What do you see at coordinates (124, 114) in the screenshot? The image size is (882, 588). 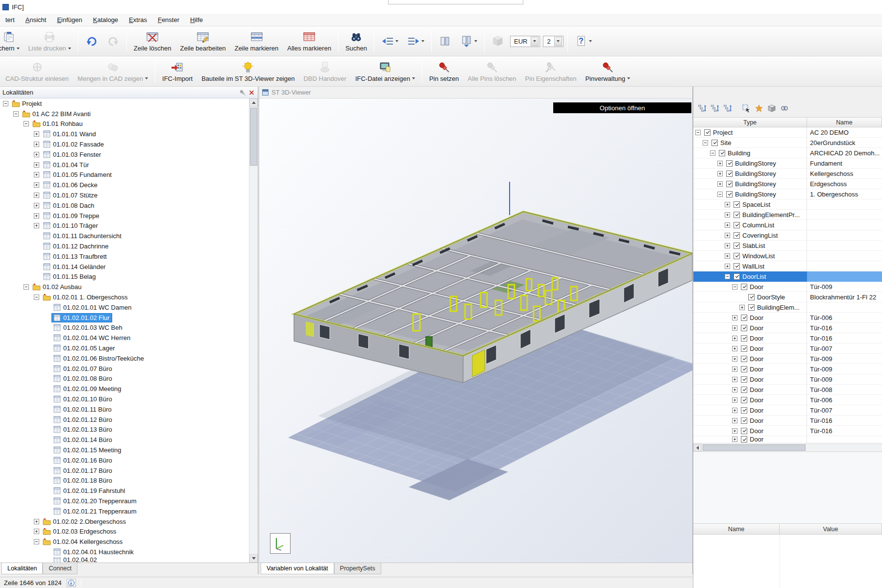 I see `tree-row: 01 AC 22 BIM Avanti` at bounding box center [124, 114].